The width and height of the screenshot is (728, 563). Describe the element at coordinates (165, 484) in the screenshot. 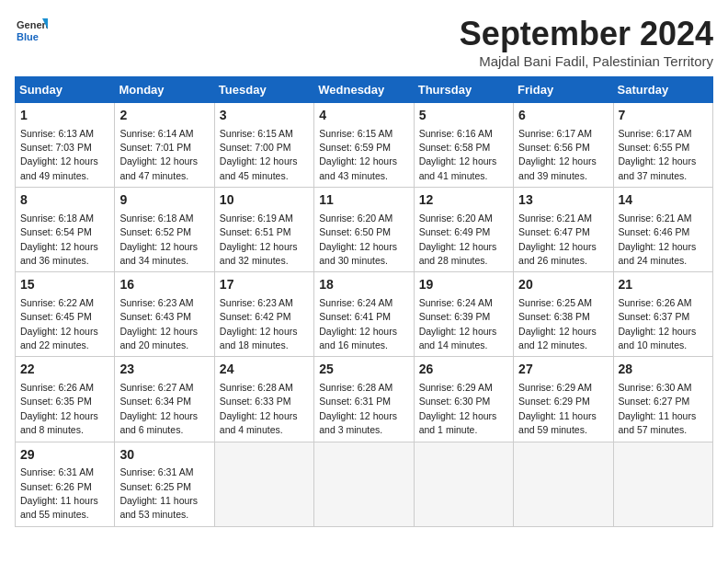

I see `calendar-cell: 30 Sunrise: 6:31 AMSunset: 6:25 PMDaylig…` at that location.